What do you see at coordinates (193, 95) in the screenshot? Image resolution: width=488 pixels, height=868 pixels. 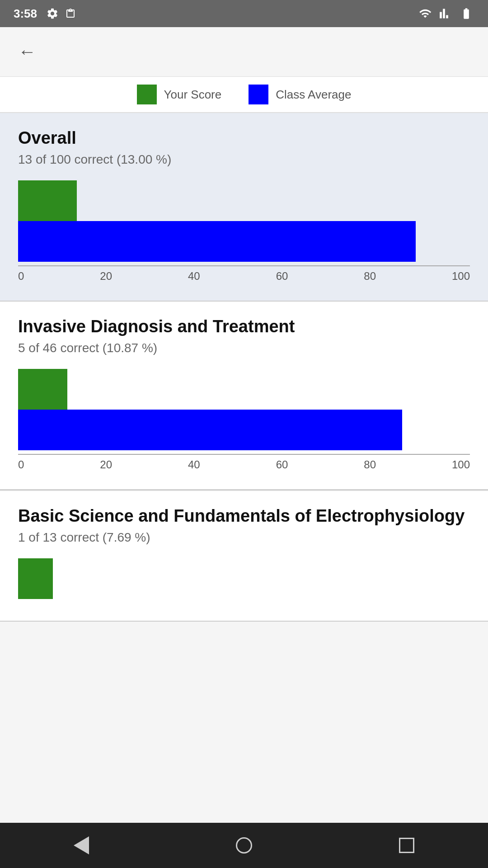 I see `your-score-label: Your Score` at bounding box center [193, 95].